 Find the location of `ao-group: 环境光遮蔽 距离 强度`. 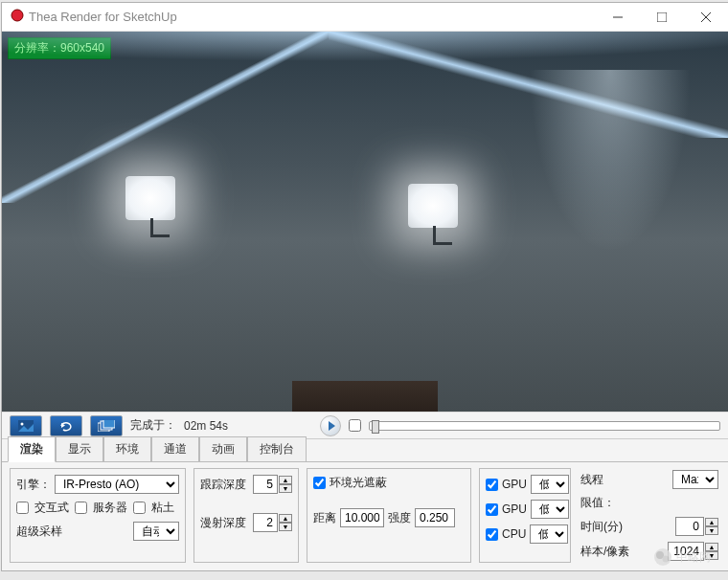

ao-group: 环境光遮蔽 距离 强度 is located at coordinates (389, 515).